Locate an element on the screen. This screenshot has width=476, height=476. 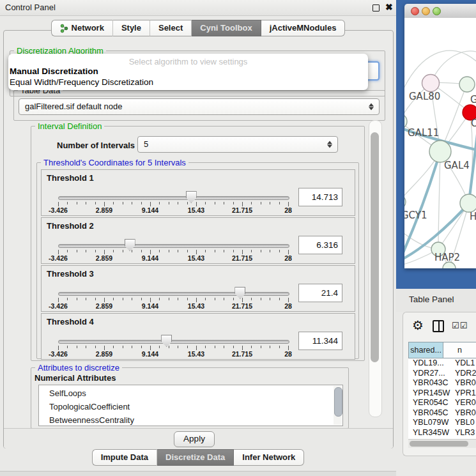
tab-jactivemnodules: jActiveMNodules is located at coordinates (303, 28).